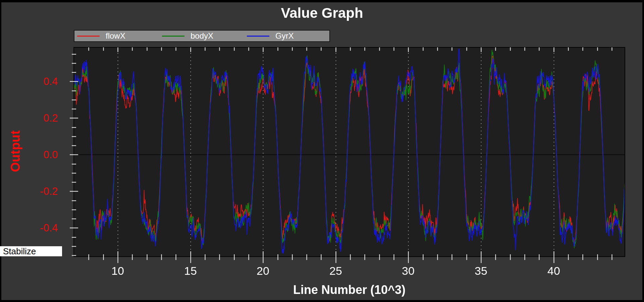  What do you see at coordinates (191, 271) in the screenshot?
I see `x-tick-label: 15` at bounding box center [191, 271].